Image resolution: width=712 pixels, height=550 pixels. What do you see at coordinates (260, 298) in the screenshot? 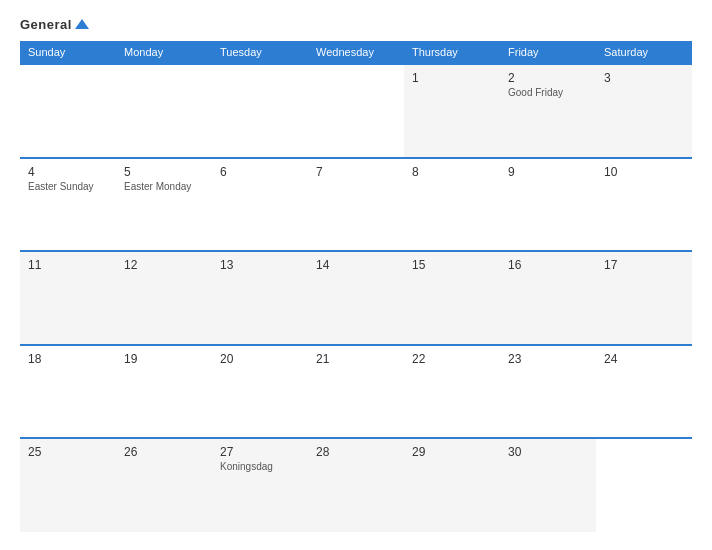
I see `calendar-cell: 13` at bounding box center [260, 298].